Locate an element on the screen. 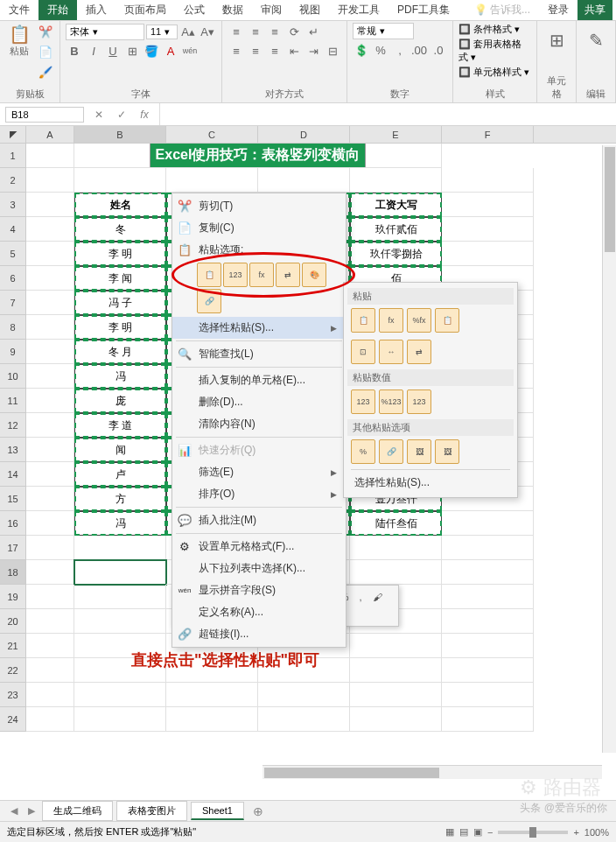 The image size is (616, 842). formula-input is located at coordinates (385, 114).